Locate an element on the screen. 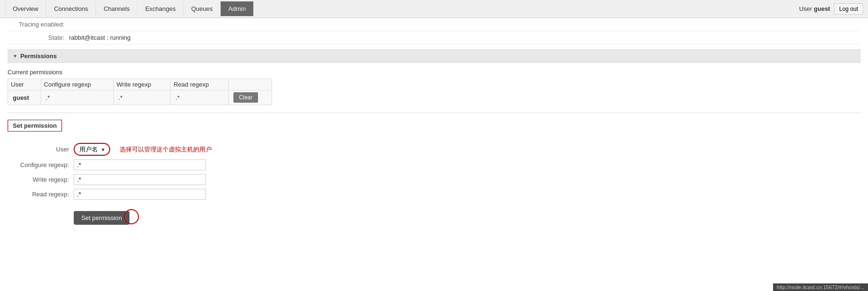 The image size is (868, 291). read-form-label: Read regexp: is located at coordinates (41, 194).